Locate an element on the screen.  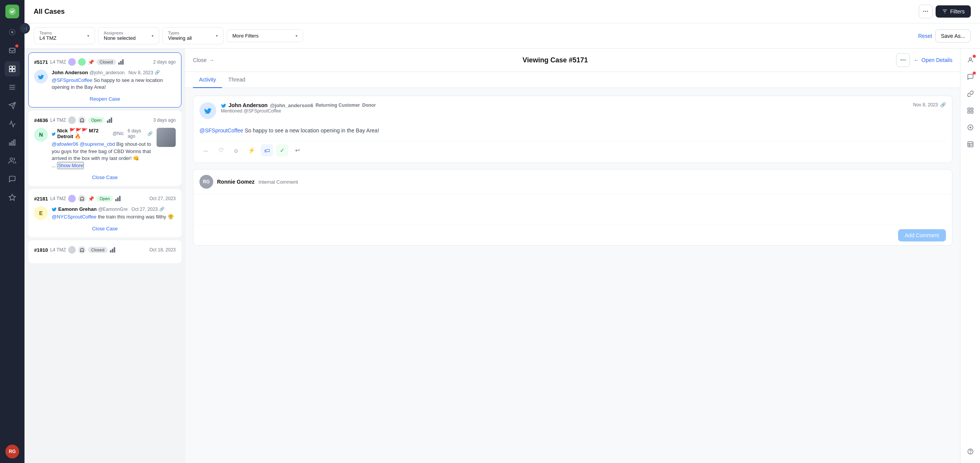
activity-tweet-card: John Anderson @john_anderson6 Returning … is located at coordinates (573, 129).